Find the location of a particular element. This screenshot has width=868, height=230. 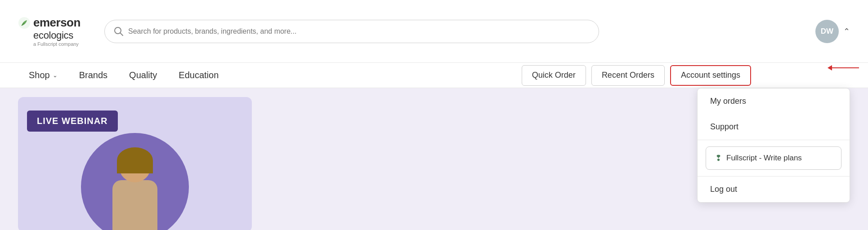

dropdown-menu: My orders Support ❢ Fullscript - Write p… is located at coordinates (774, 146).